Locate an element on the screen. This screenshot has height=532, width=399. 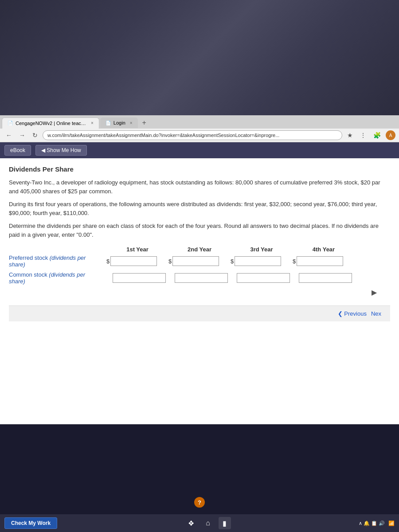
dollar-sign-p4: $ is located at coordinates (294, 262).